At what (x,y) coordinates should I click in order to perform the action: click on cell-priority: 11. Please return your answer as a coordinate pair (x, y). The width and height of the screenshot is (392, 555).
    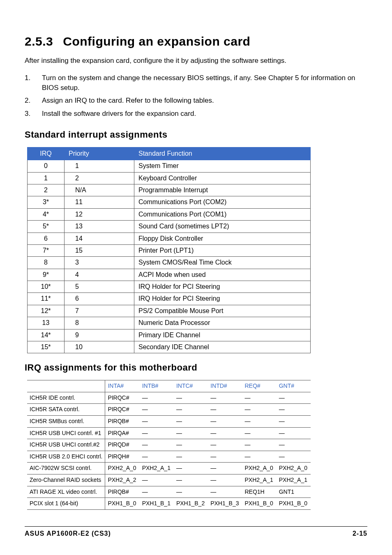
    Looking at the image, I should click on (99, 202).